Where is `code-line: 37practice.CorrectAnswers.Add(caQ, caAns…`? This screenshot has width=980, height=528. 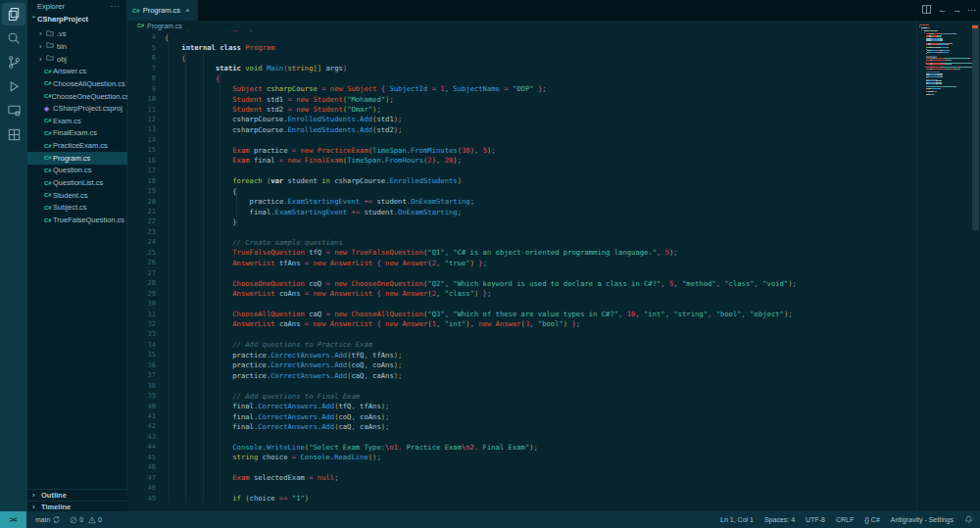
code-line: 37practice.CorrectAnswers.Add(caQ, caAns… is located at coordinates (521, 375).